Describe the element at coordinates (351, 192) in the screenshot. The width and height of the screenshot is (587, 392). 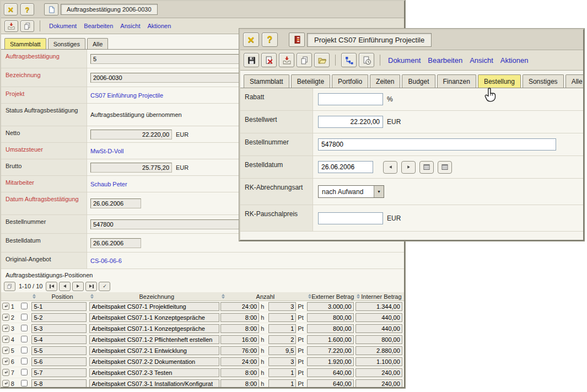
I see `rk-abrechnungsart-select: nach Aufwand ▼` at that location.